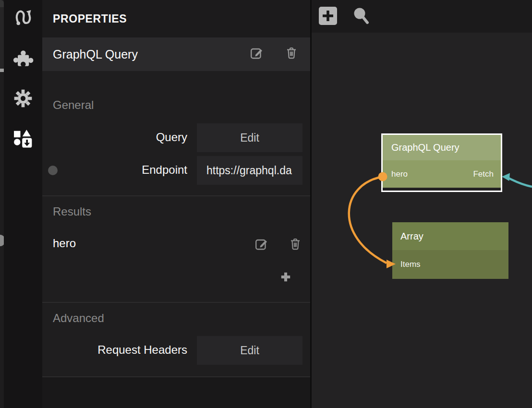 The height and width of the screenshot is (408, 532). I want to click on panel-title: PROPERTIES, so click(90, 19).